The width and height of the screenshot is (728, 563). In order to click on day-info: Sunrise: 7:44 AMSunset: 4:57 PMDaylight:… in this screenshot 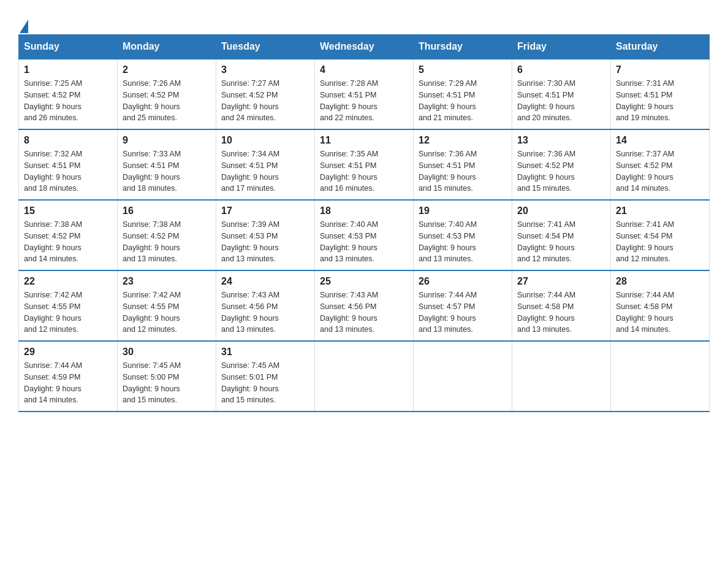, I will do `click(463, 313)`.